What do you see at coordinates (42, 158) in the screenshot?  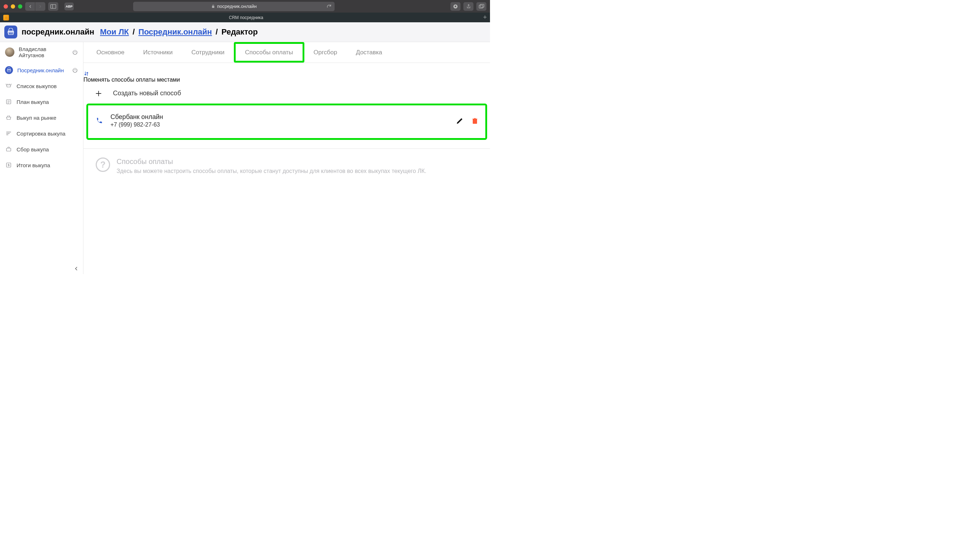 I see `sidebar: Владислав Айтуганов Посредник.онлайн Спи…` at bounding box center [42, 158].